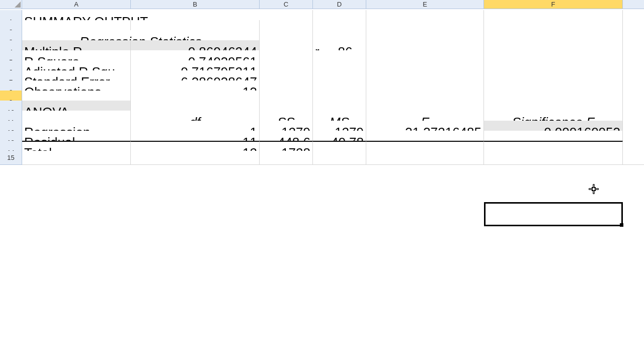 The height and width of the screenshot is (362, 644). Describe the element at coordinates (286, 5) in the screenshot. I see `col-header-C: C` at that location.